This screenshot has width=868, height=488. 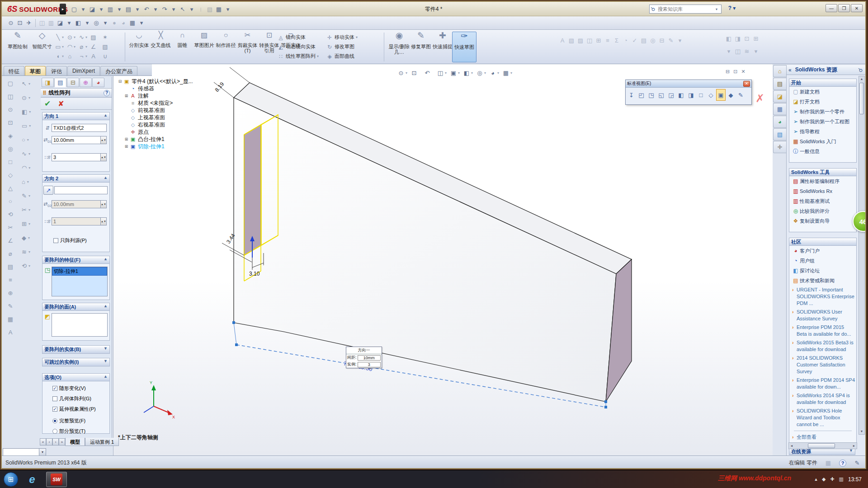 What do you see at coordinates (20, 23) in the screenshot?
I see `zoom-area-icon: ⊡` at bounding box center [20, 23].